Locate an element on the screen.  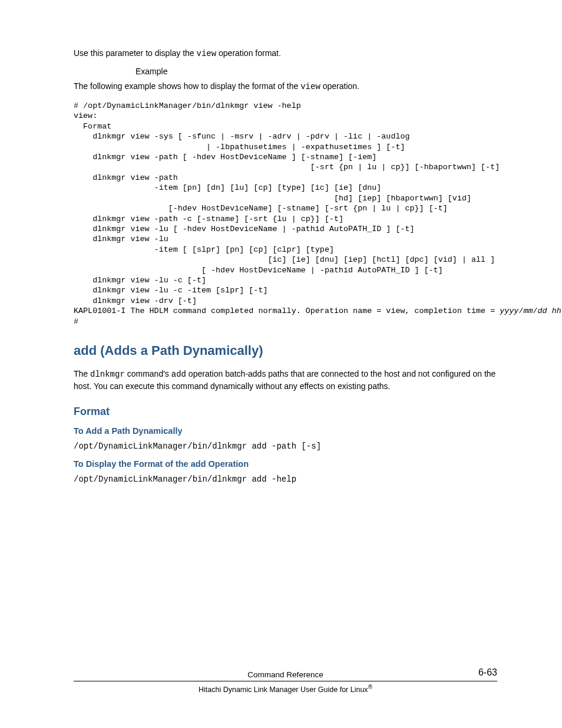
heading-add-path: To Add a Path Dynamically is located at coordinates (285, 431).